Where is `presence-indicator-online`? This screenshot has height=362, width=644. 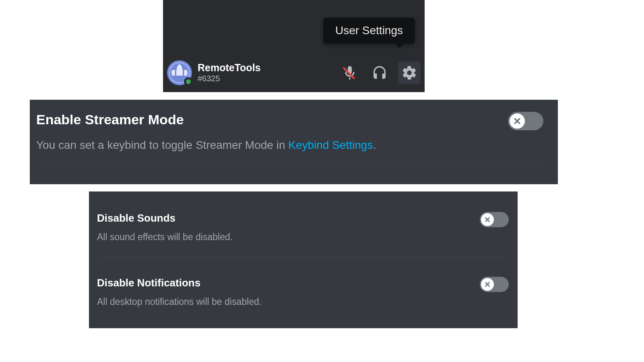
presence-indicator-online is located at coordinates (188, 82).